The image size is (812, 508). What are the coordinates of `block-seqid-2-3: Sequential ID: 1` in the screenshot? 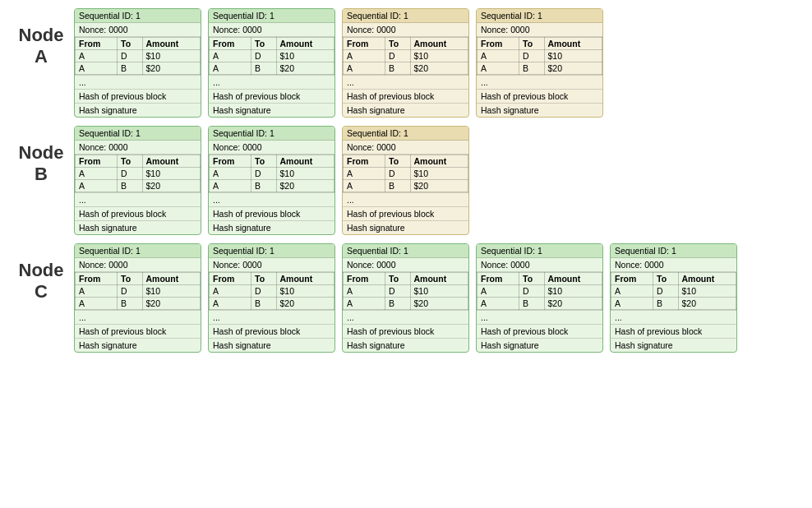 It's located at (539, 252).